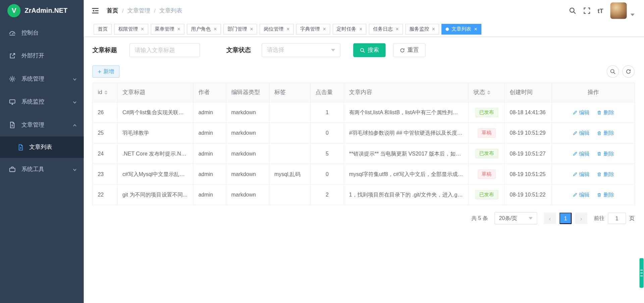 Image resolution: width=644 pixels, height=303 pixels. I want to click on font-size-icon: tT, so click(600, 11).